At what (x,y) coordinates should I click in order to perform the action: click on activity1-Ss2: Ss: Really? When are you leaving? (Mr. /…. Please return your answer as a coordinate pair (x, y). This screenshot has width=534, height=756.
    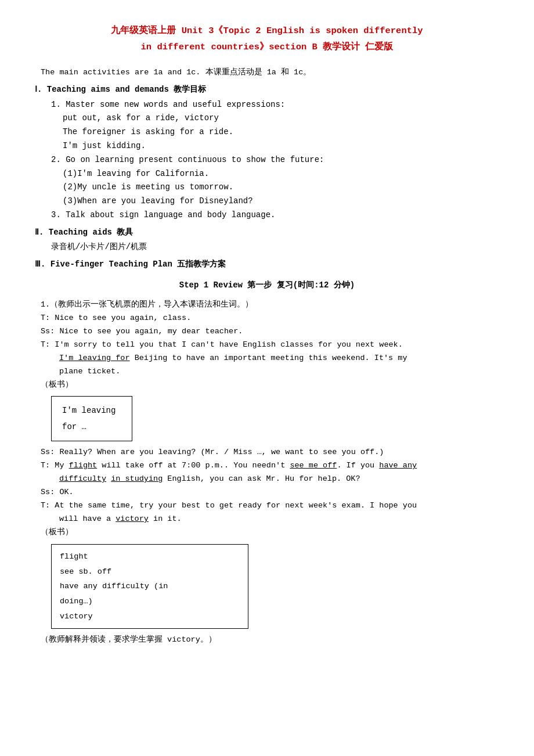
    Looking at the image, I should click on (267, 453).